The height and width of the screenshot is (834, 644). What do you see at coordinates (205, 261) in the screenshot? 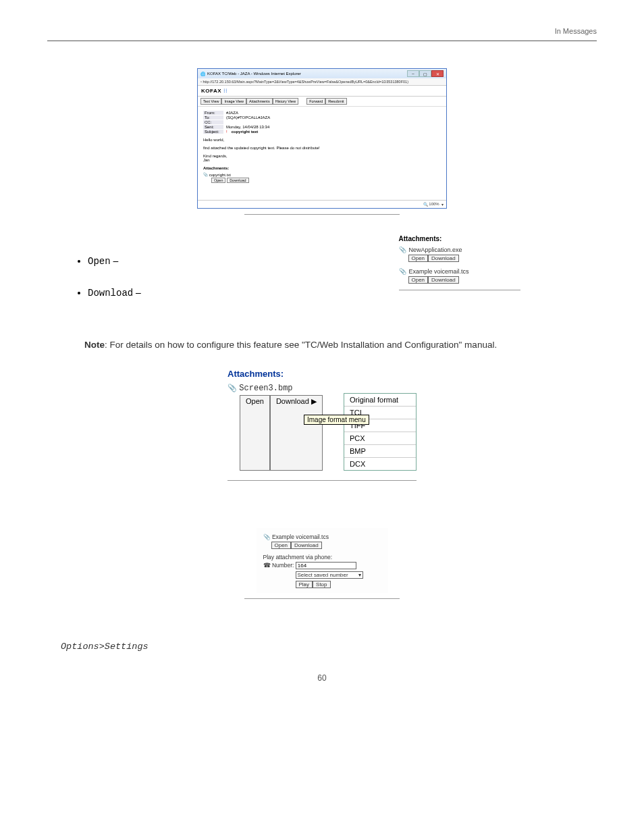
I see `list-item-open: Open –` at bounding box center [205, 261].